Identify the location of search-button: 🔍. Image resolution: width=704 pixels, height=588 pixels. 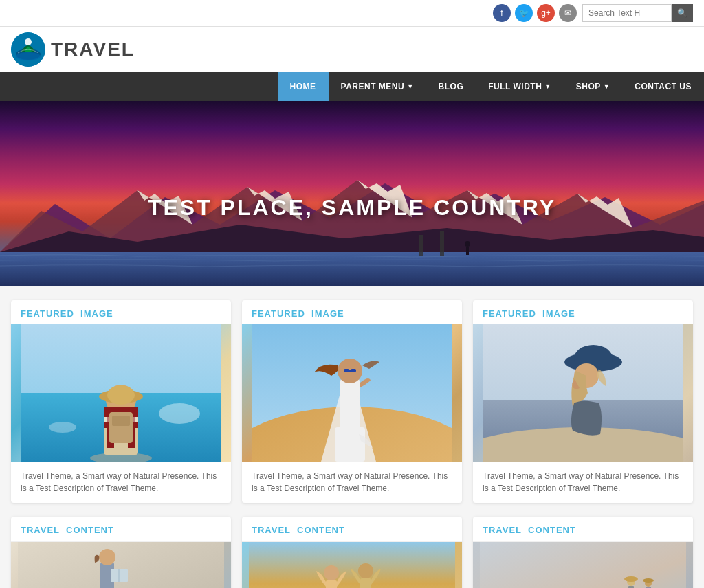
(682, 13).